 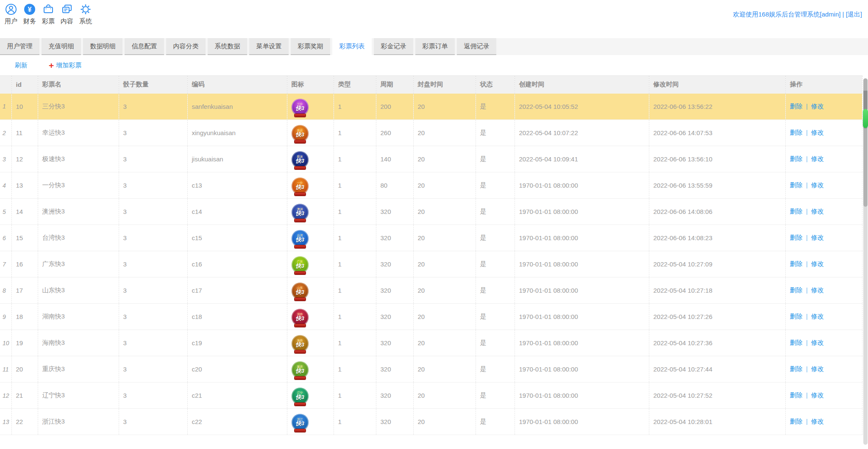 What do you see at coordinates (865, 100) in the screenshot?
I see `scrollbar-thumb-dark-section` at bounding box center [865, 100].